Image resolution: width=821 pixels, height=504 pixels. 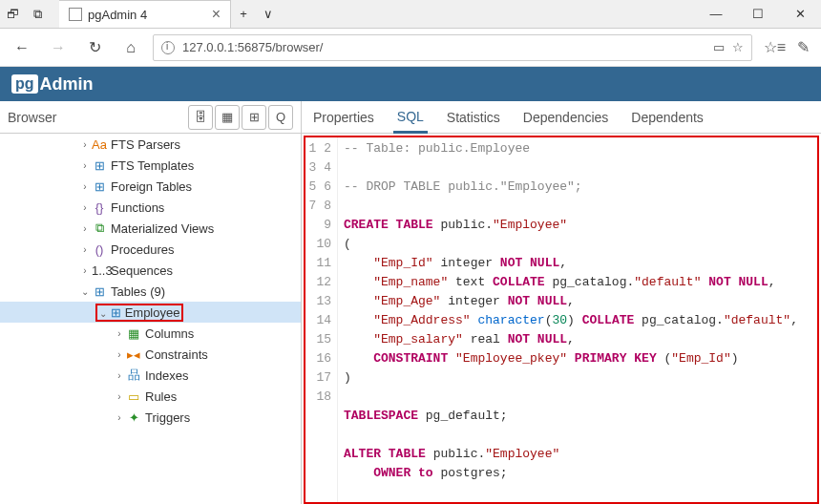 I want to click on detail-tabs: Properties SQL Statistics Dependencies D…, so click(x=561, y=117).